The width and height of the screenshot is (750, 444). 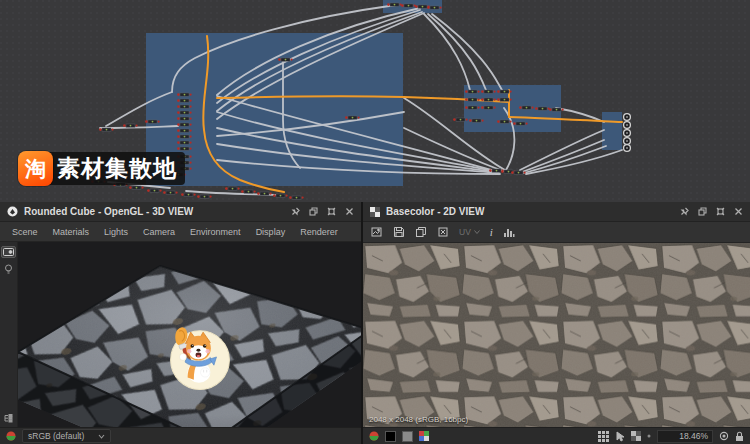 What do you see at coordinates (180, 436) in the screenshot?
I see `panel-3d-statusbar: sRGB (default)` at bounding box center [180, 436].